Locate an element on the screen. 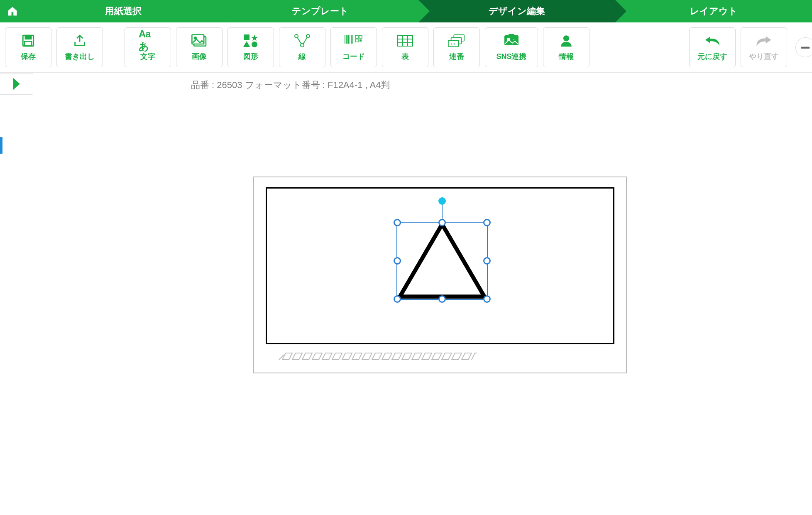  step-design: デザイン編集 is located at coordinates (517, 11).